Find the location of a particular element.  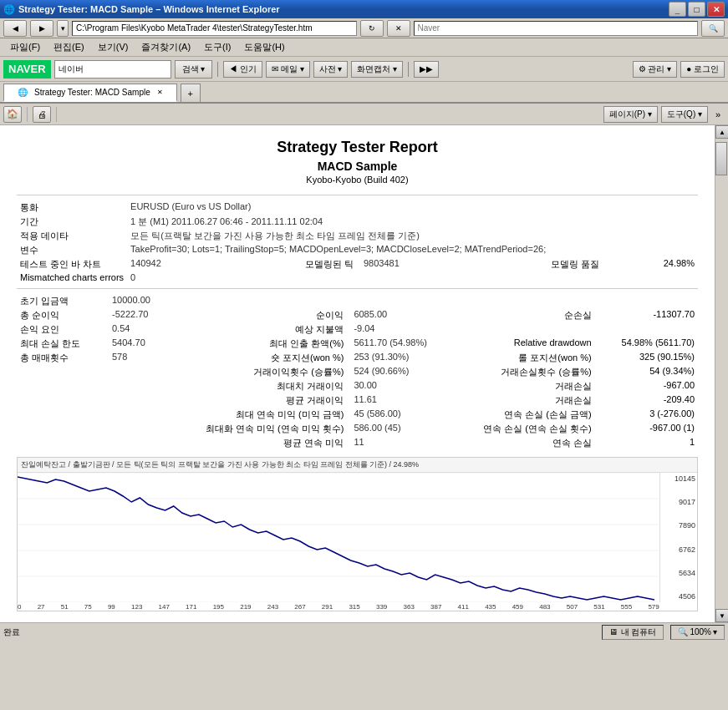

x-label: 99 is located at coordinates (112, 606).